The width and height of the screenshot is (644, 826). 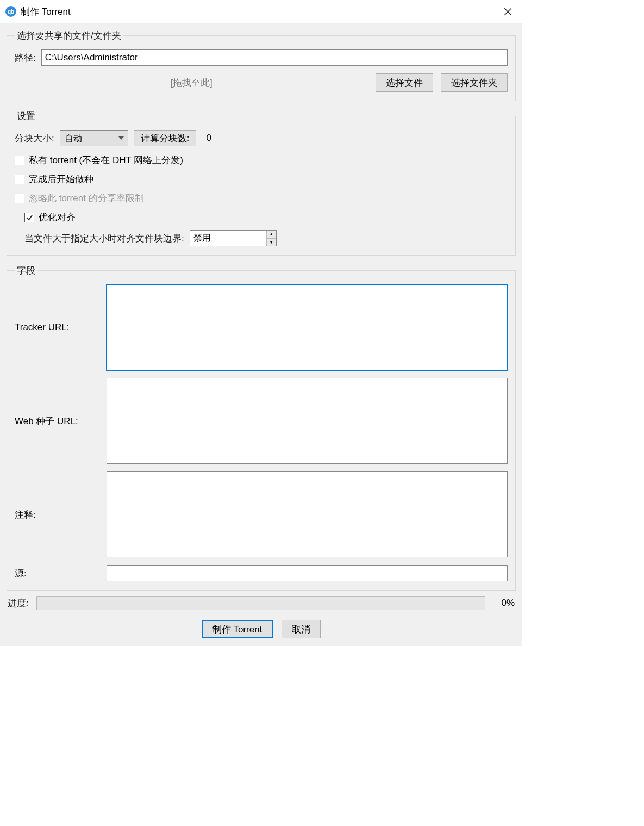 What do you see at coordinates (57, 514) in the screenshot?
I see `comment-label: 注释:` at bounding box center [57, 514].